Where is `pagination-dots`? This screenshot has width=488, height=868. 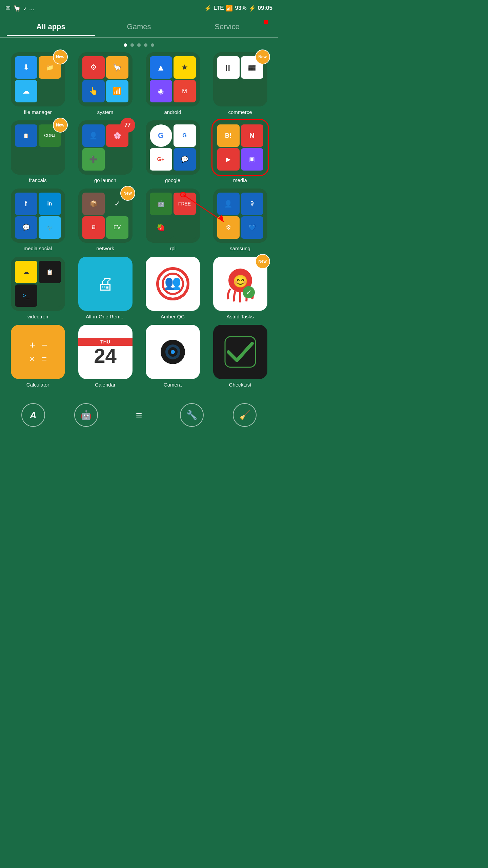 pagination-dots is located at coordinates (139, 45).